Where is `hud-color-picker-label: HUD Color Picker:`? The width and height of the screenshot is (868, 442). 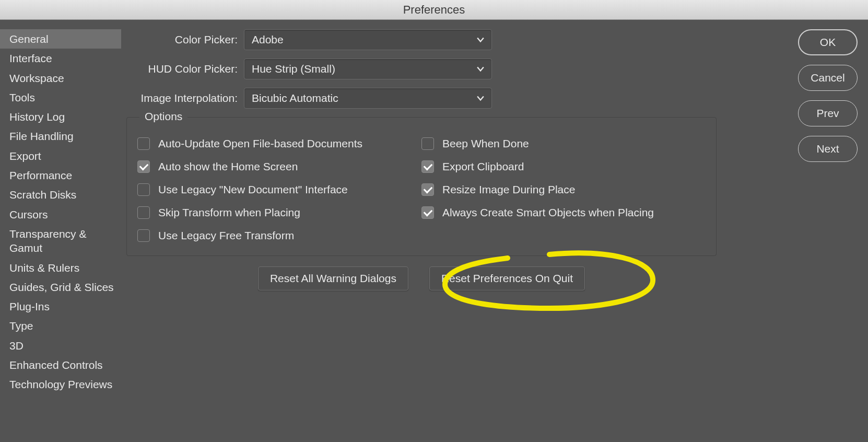
hud-color-picker-label: HUD Color Picker: is located at coordinates (185, 69).